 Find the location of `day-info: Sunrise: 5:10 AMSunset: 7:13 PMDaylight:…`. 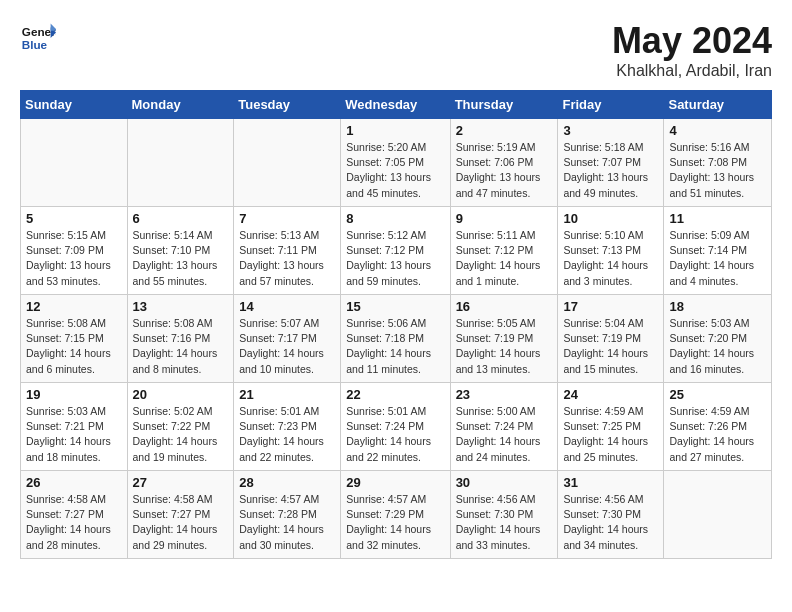

day-info: Sunrise: 5:10 AMSunset: 7:13 PMDaylight:… is located at coordinates (610, 258).